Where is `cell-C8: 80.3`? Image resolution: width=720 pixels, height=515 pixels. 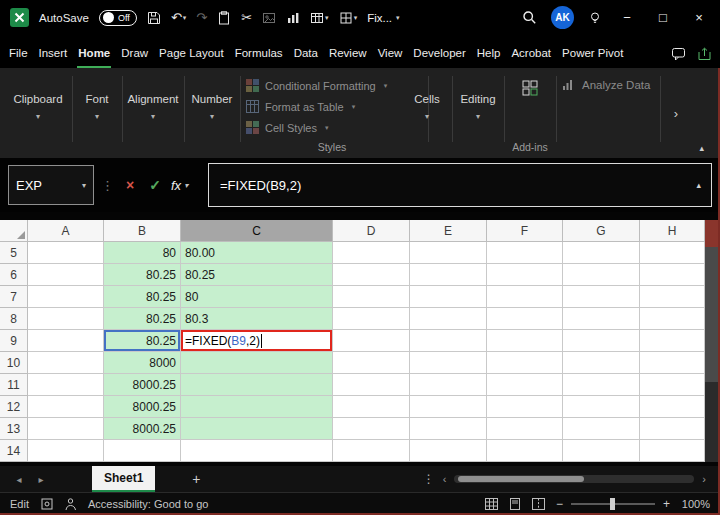
cell-C8: 80.3 is located at coordinates (257, 319).